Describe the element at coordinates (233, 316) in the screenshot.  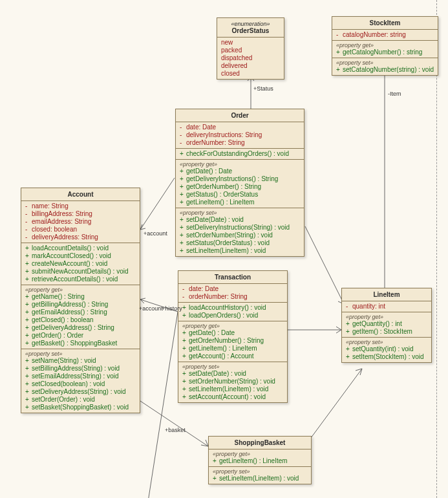
I see `member-row: +loadOpenOrders() : void` at that location.